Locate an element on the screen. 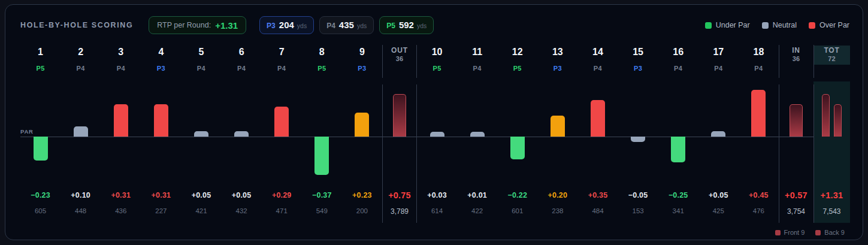 This screenshot has width=868, height=245. hole-number: 14 is located at coordinates (598, 52).